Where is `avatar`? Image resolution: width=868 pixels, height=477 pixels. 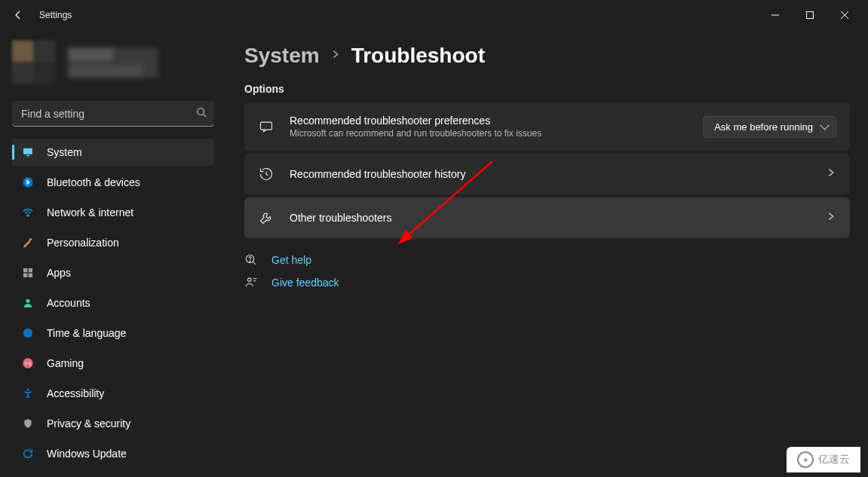
avatar is located at coordinates (34, 63).